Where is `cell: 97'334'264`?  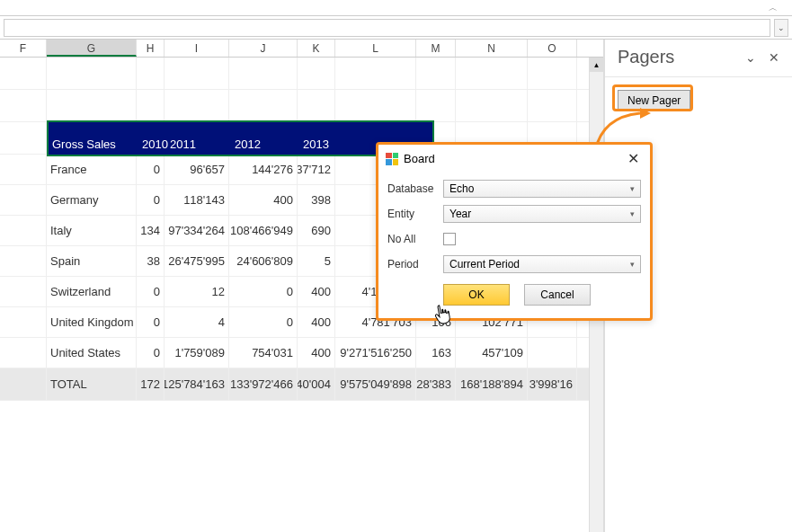
cell: 97'334'264 is located at coordinates (197, 230).